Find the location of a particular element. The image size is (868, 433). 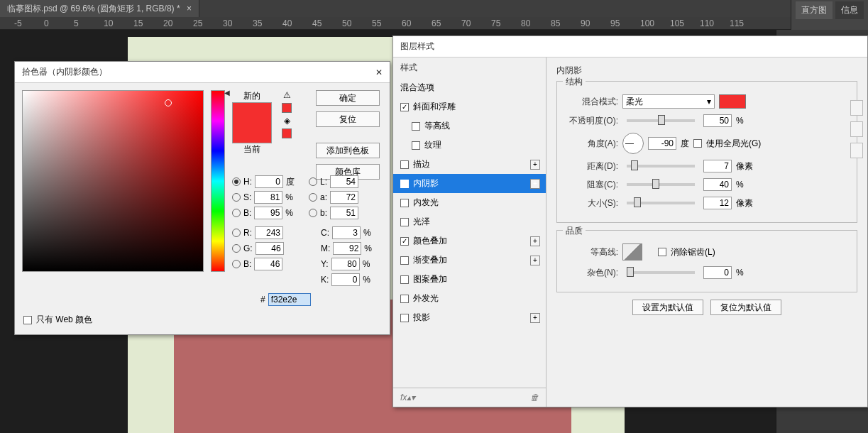

document-tab: 临摹图标.psd @ 69.6% (圆角矩形 1, RGB/8) * × is located at coordinates (99, 9).